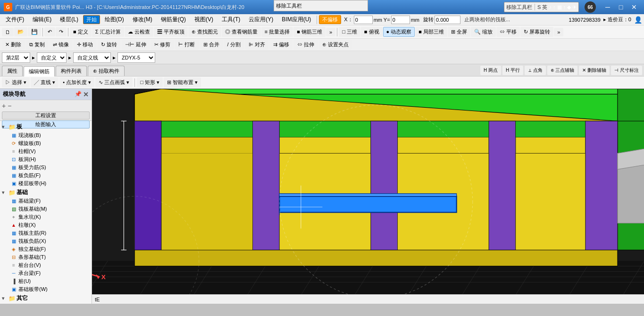 Image resolution: width=644 pixels, height=316 pixels. Describe the element at coordinates (46, 233) in the screenshot. I see `tree-item-raft-main: ▦ 筏板主筋(R)` at that location.